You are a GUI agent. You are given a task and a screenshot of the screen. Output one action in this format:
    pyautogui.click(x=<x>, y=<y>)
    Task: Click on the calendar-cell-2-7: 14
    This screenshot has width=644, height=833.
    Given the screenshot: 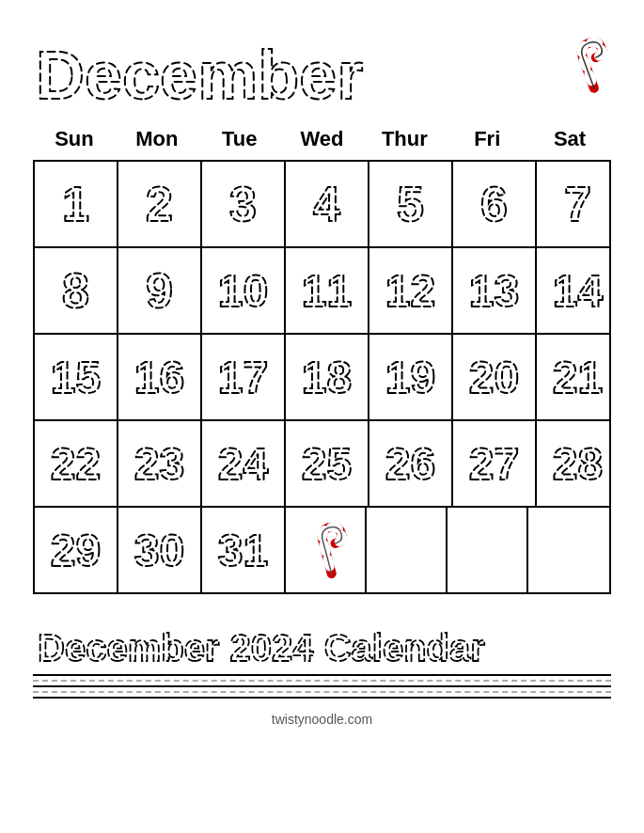 What is the action you would take?
    pyautogui.click(x=577, y=291)
    